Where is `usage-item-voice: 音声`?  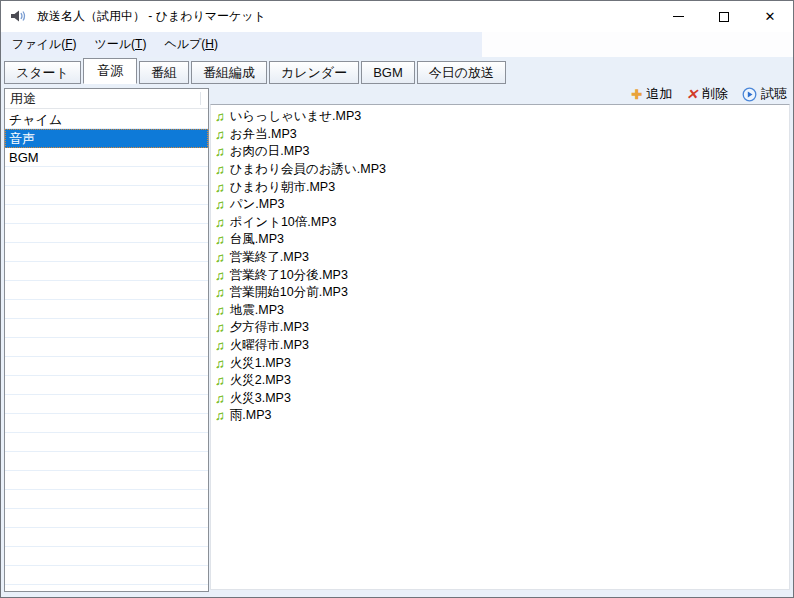
usage-item-voice: 音声 is located at coordinates (106, 138).